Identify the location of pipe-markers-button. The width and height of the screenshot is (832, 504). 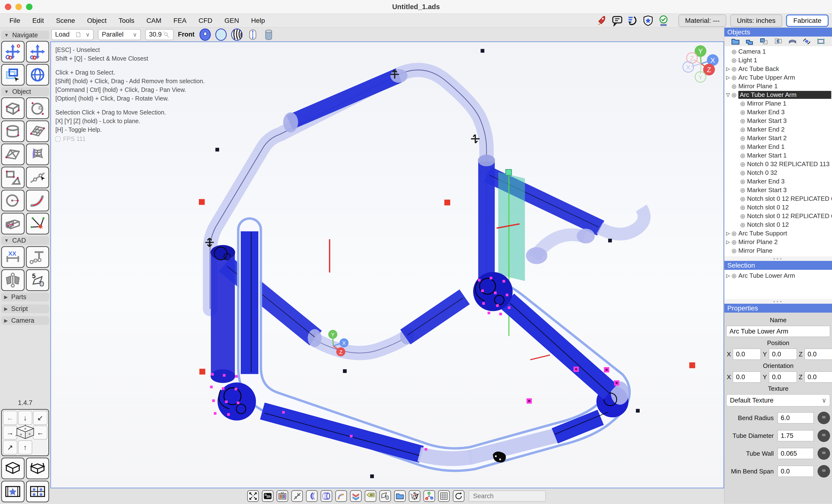
(341, 496).